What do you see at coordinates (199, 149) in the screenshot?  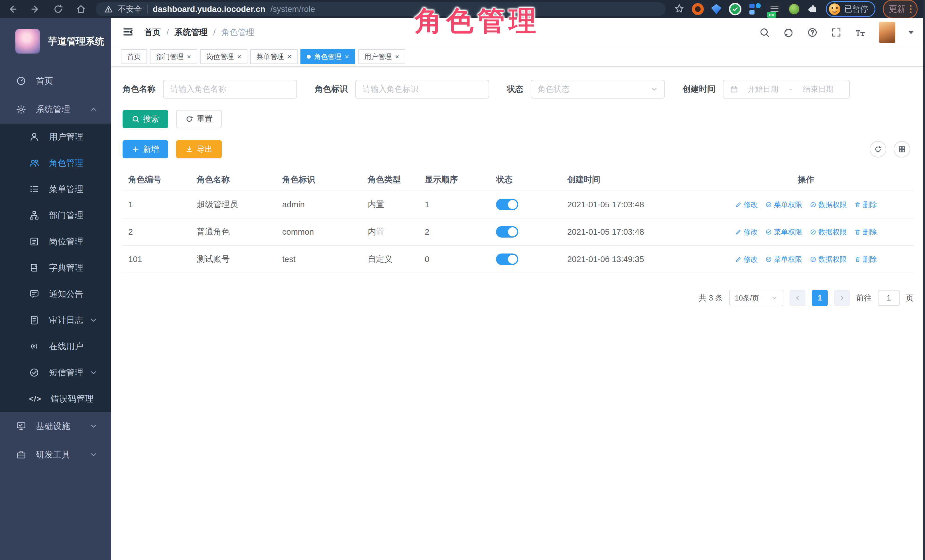 I see `export-button: 导出` at bounding box center [199, 149].